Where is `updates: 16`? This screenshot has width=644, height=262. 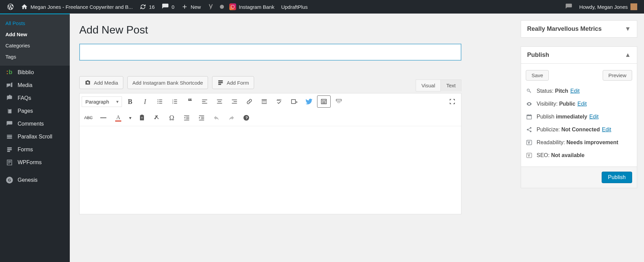 updates: 16 is located at coordinates (147, 7).